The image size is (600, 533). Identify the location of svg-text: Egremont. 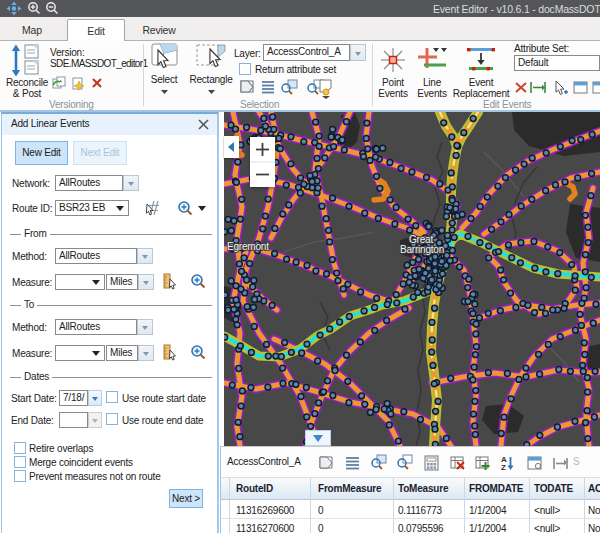
(248, 246).